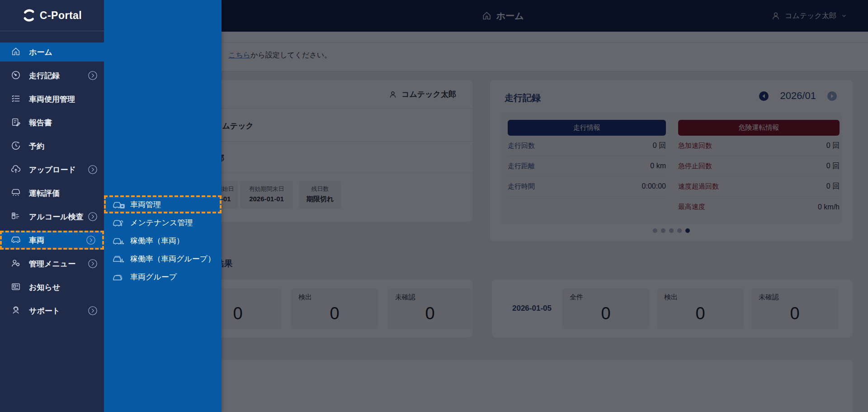 The height and width of the screenshot is (412, 868). What do you see at coordinates (37, 147) in the screenshot?
I see `sidebar-item-label: 予約` at bounding box center [37, 147].